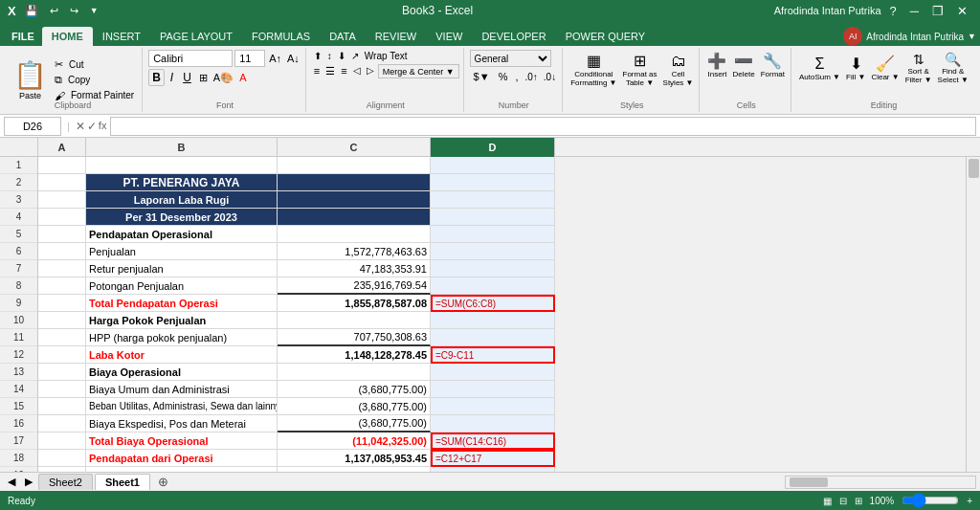 The image size is (980, 510). I want to click on horizontal-scrollbar, so click(880, 482).